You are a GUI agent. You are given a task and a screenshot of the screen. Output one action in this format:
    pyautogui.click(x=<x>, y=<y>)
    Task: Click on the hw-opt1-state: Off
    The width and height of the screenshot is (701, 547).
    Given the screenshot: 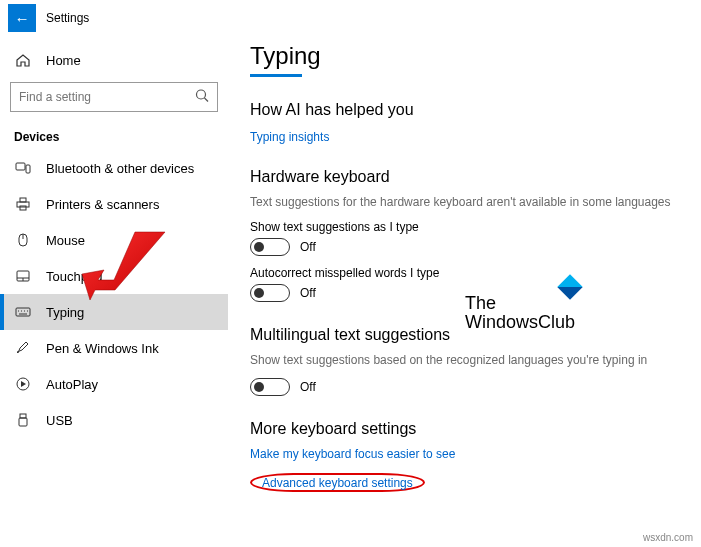 What is the action you would take?
    pyautogui.click(x=308, y=247)
    